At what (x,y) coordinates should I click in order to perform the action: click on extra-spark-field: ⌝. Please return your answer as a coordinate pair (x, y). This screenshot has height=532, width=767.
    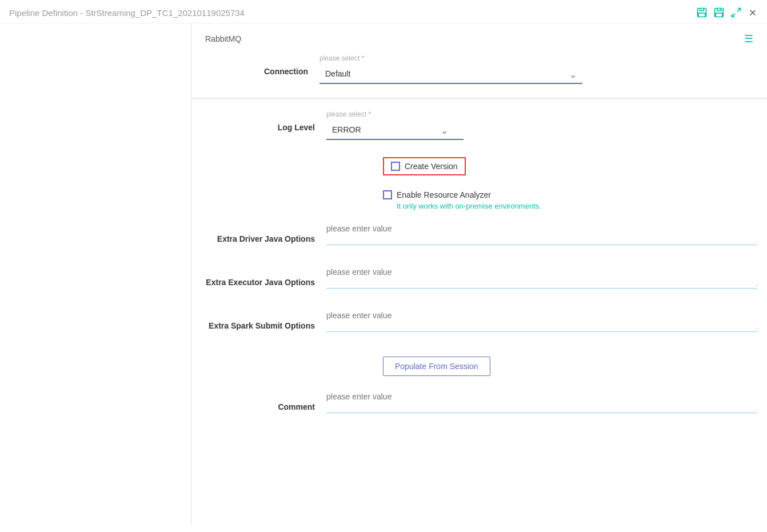
    Looking at the image, I should click on (542, 321).